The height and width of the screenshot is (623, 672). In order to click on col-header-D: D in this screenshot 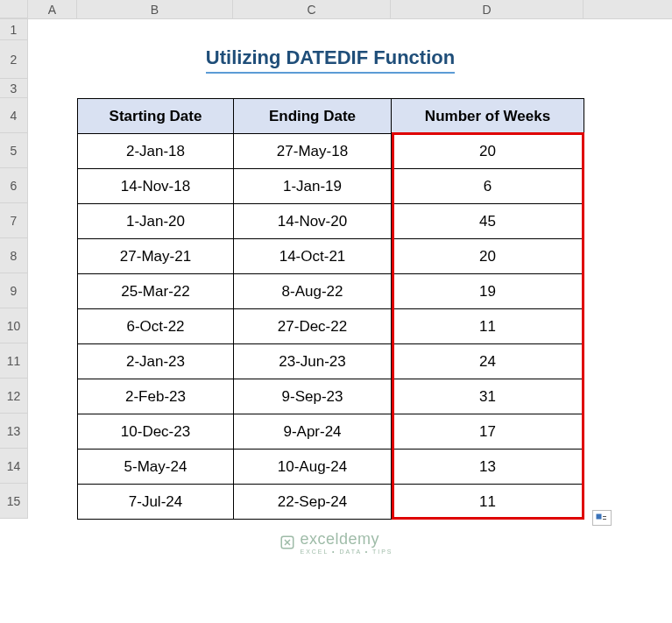, I will do `click(487, 9)`.